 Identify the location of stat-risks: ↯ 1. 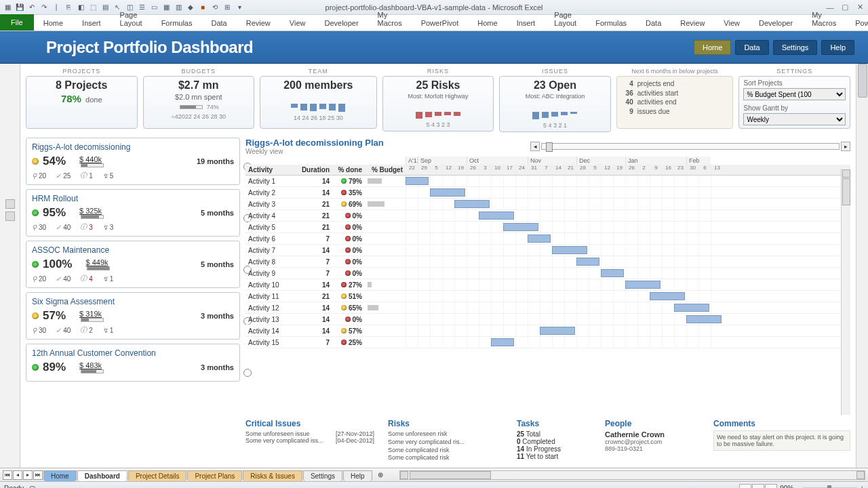
(108, 279).